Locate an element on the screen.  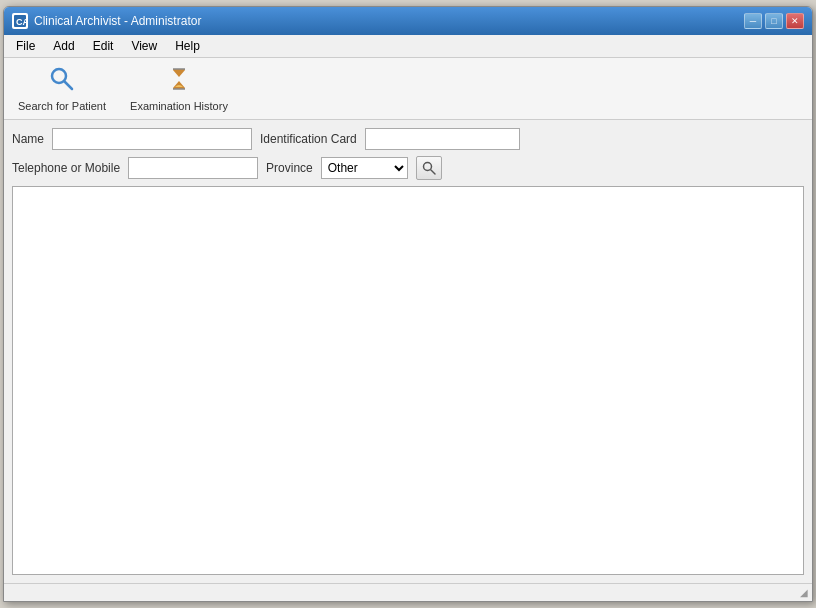
phone-row: Telephone or Mobile Province Other Bangk… is located at coordinates (408, 168).